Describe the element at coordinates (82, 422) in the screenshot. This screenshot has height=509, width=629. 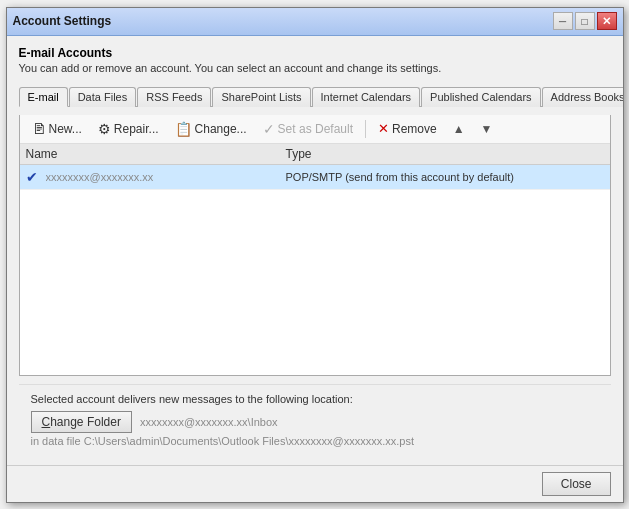
I see `change-folder-label: Change Folder` at that location.